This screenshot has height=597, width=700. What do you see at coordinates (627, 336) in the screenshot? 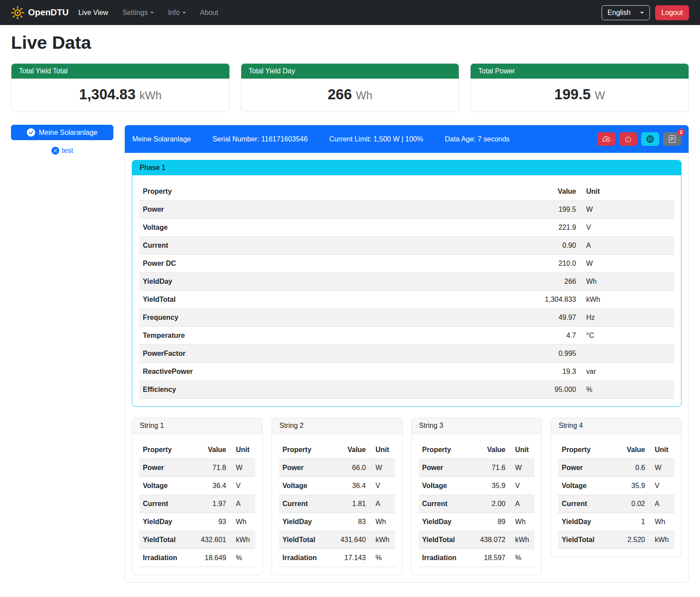
I see `unit-cell: °C` at bounding box center [627, 336].